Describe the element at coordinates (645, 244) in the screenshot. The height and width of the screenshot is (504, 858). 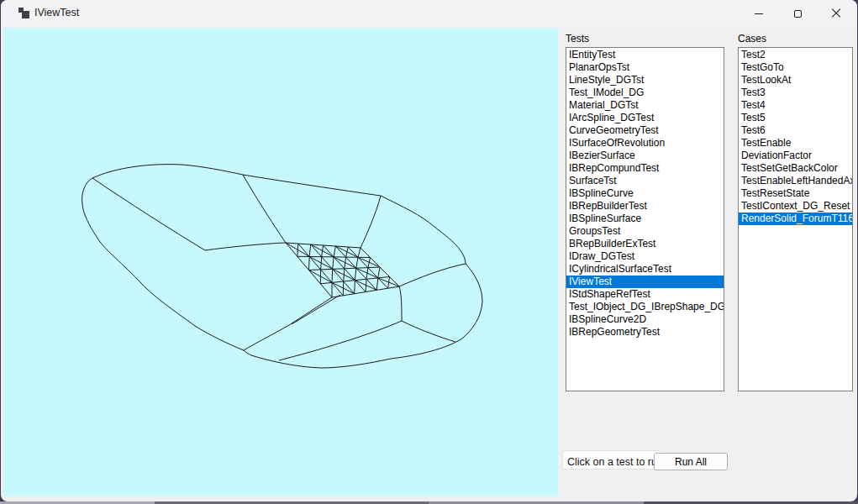
I see `list-item: BRepBuilderExTest` at that location.